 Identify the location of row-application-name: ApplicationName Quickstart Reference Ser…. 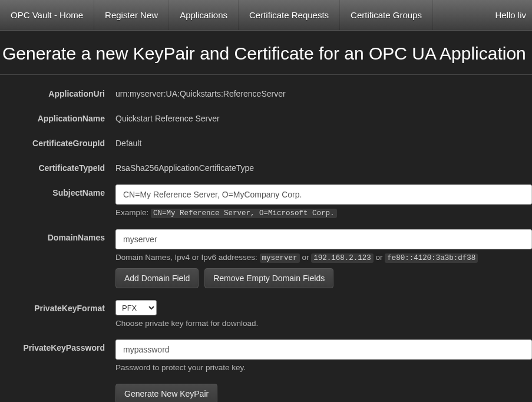
(266, 117).